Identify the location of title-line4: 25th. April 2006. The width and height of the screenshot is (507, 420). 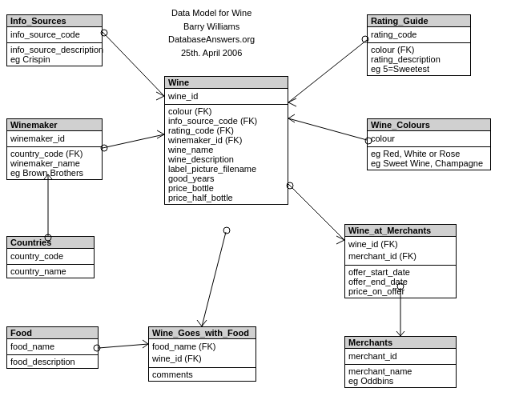
(211, 53).